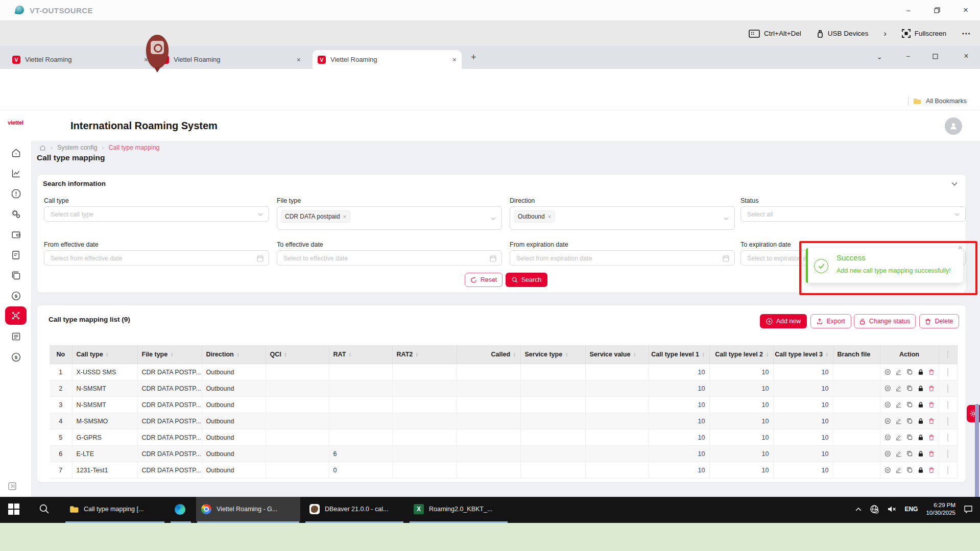  Describe the element at coordinates (937, 10) in the screenshot. I see `vm-restore-button` at that location.